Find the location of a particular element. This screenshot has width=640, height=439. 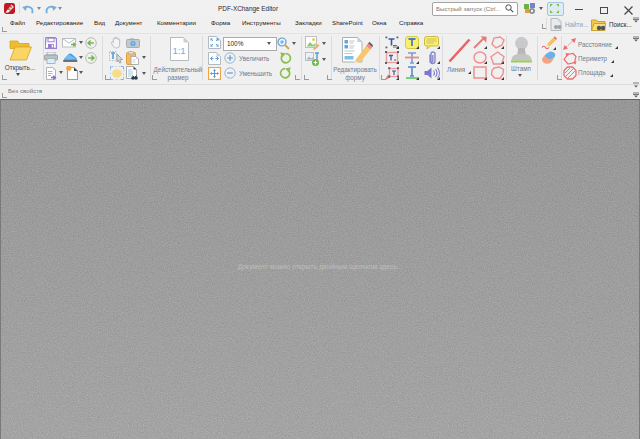

svg-text: 1:1 is located at coordinates (178, 50).